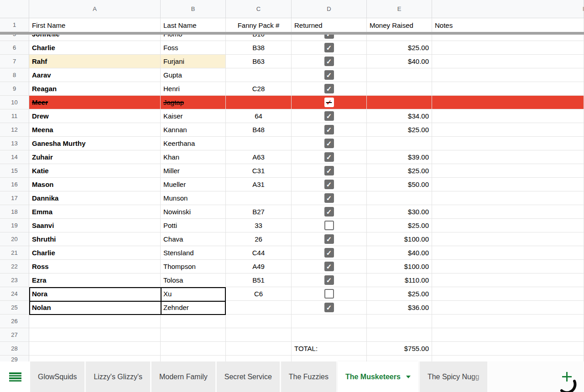 Image resolution: width=584 pixels, height=392 pixels. What do you see at coordinates (15, 89) in the screenshot?
I see `row-number: 9` at bounding box center [15, 89].